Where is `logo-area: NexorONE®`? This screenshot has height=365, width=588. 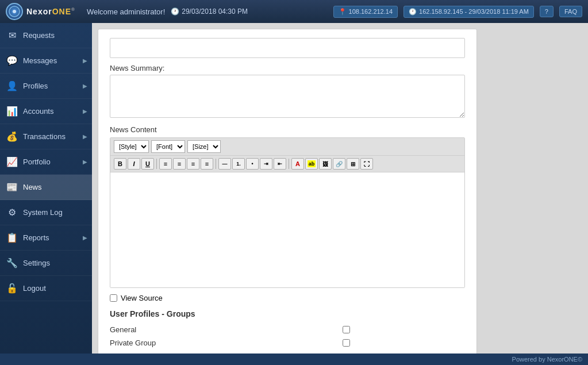 logo-area: NexorONE® is located at coordinates (40, 11).